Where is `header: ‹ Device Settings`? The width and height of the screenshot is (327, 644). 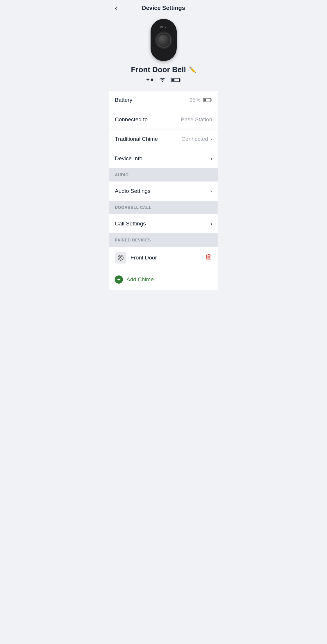 header: ‹ Device Settings is located at coordinates (163, 8).